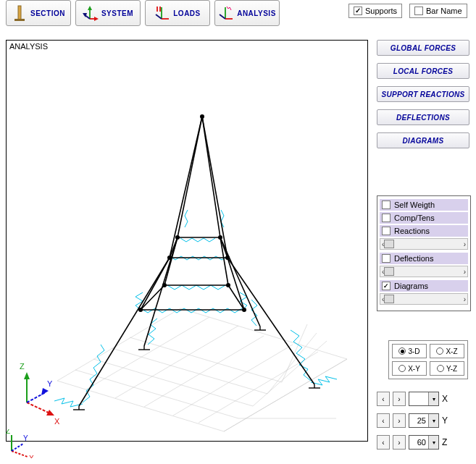  Describe the element at coordinates (424, 299) in the screenshot. I see `diagrams-scale-slider: ‹ ›` at that location.